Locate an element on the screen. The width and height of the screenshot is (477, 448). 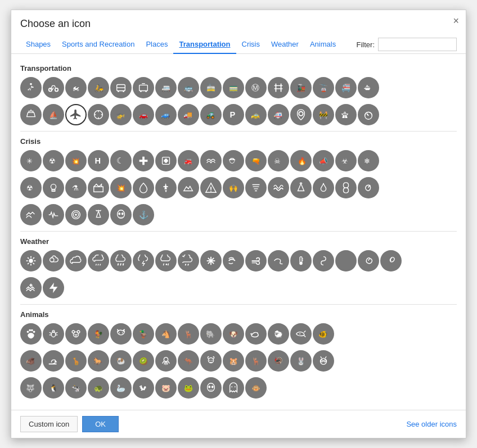
icon-rails is located at coordinates (278, 88).